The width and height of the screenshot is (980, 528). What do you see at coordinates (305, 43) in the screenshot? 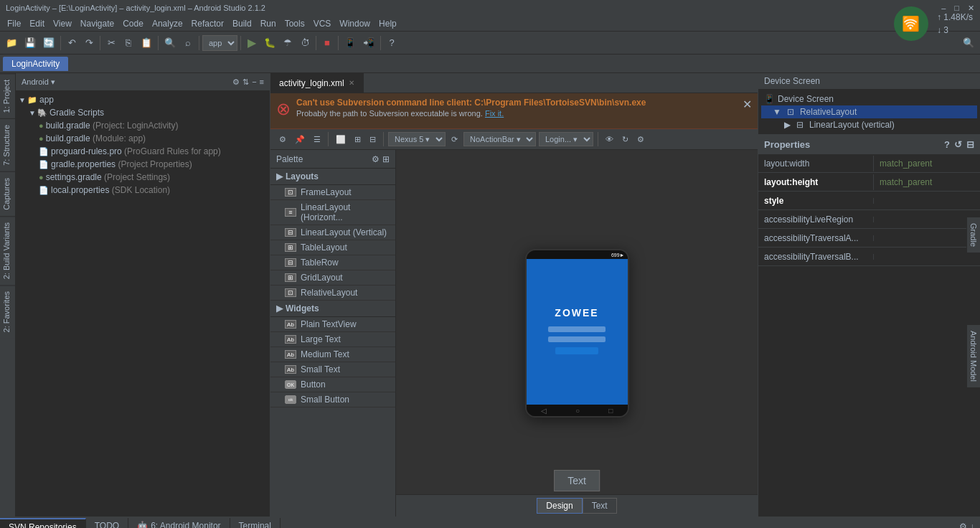
I see `profile-button: ⏱` at bounding box center [305, 43].